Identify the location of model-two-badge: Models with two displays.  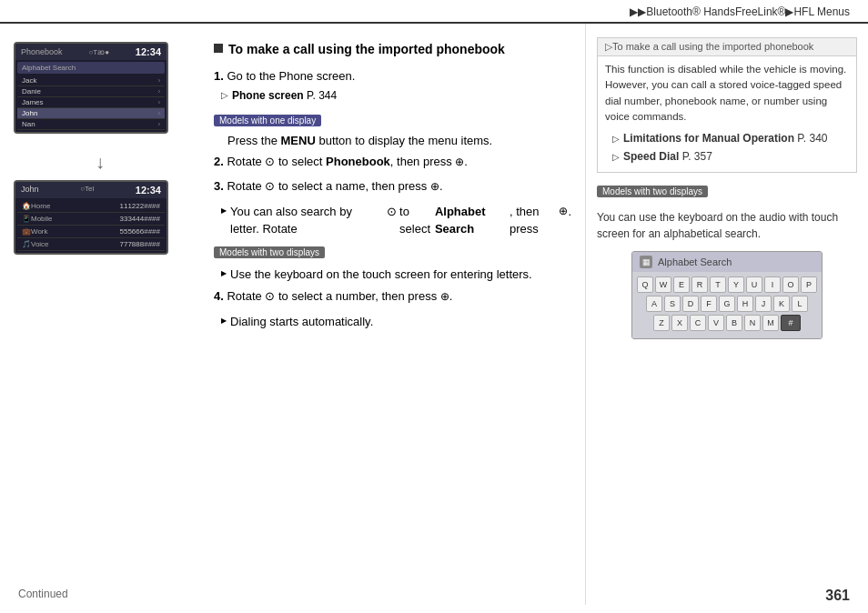
(269, 253).